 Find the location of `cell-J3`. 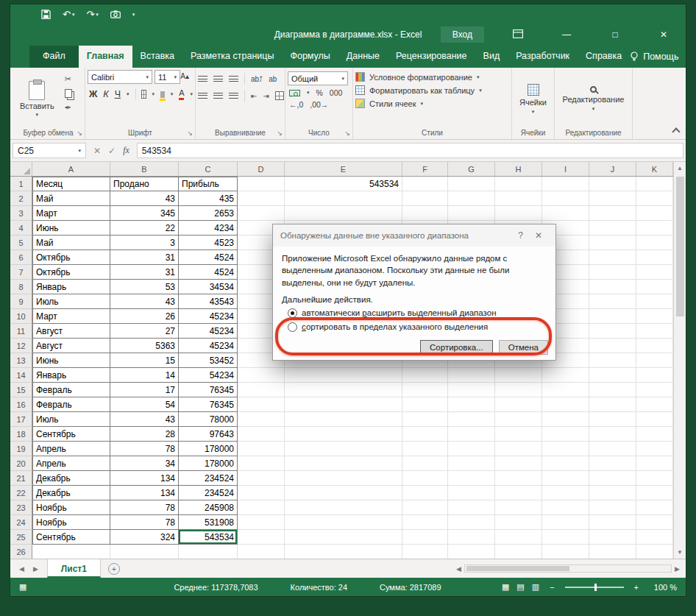

cell-J3 is located at coordinates (613, 213).